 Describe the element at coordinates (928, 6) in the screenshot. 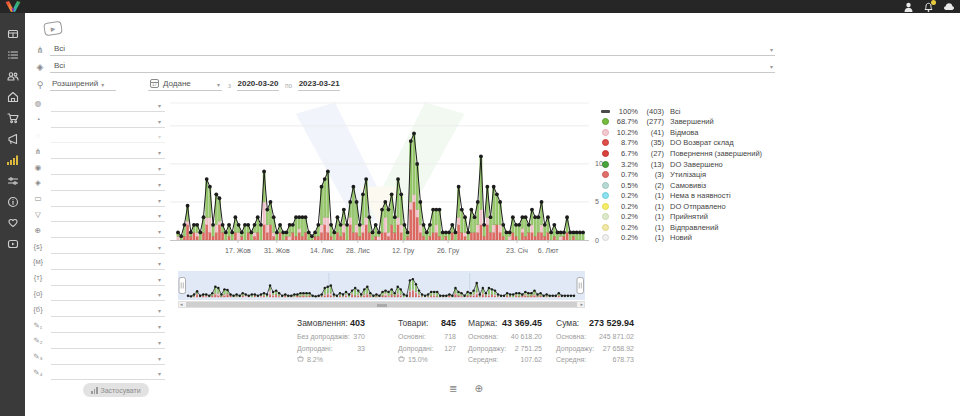

I see `notifications-bell-icon` at that location.